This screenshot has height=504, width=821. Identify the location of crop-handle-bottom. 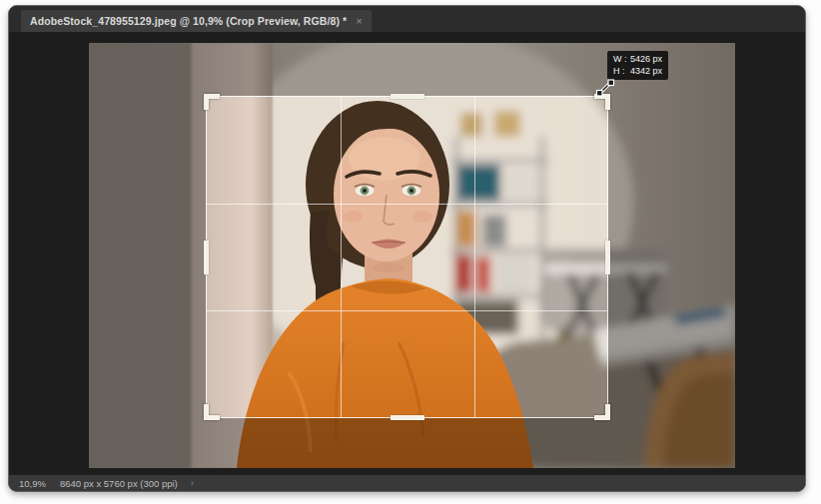
(408, 417).